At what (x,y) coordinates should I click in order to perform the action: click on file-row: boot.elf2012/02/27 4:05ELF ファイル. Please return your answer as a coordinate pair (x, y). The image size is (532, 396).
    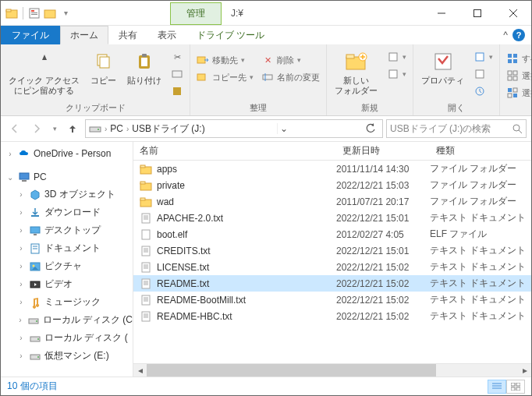
    Looking at the image, I should click on (332, 234).